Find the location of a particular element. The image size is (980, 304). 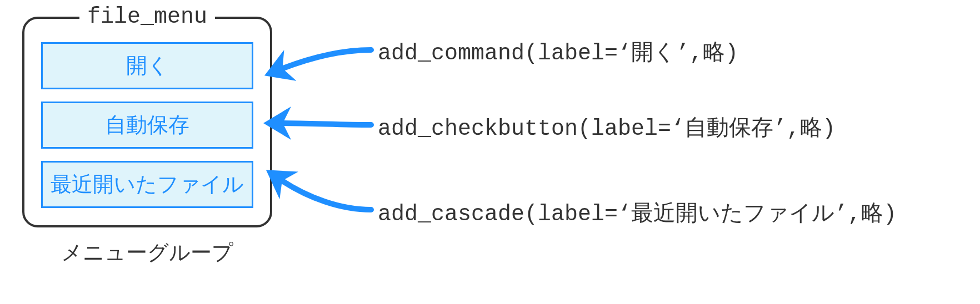

menu-group-caption: メニューグループ is located at coordinates (147, 253).